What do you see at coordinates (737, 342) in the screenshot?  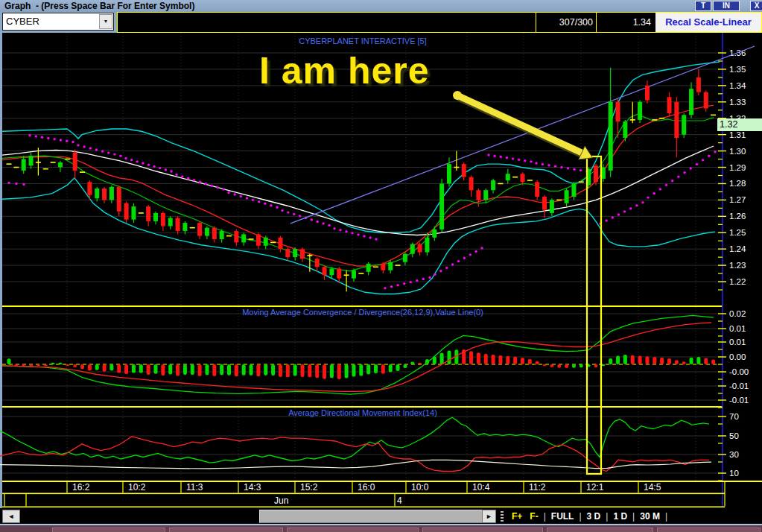 I see `indicator-tick-label: 0.01` at bounding box center [737, 342].